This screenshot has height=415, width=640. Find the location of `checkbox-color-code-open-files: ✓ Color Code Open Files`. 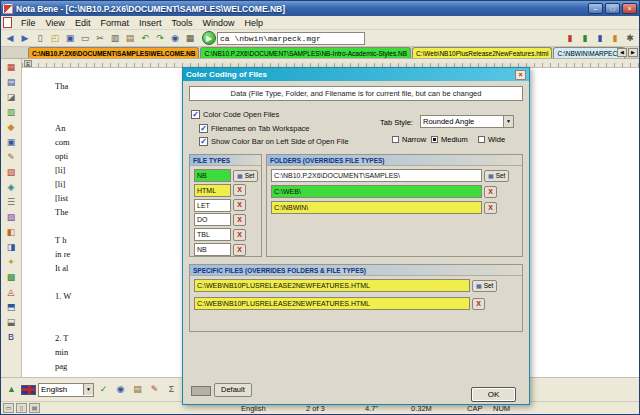

checkbox-color-code-open-files: ✓ Color Code Open Files is located at coordinates (235, 114).